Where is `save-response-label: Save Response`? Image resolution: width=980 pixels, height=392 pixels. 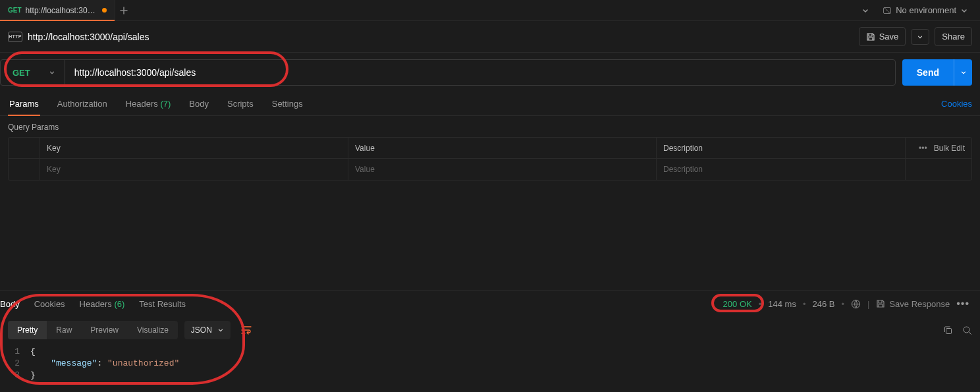 save-response-label: Save Response is located at coordinates (919, 304).